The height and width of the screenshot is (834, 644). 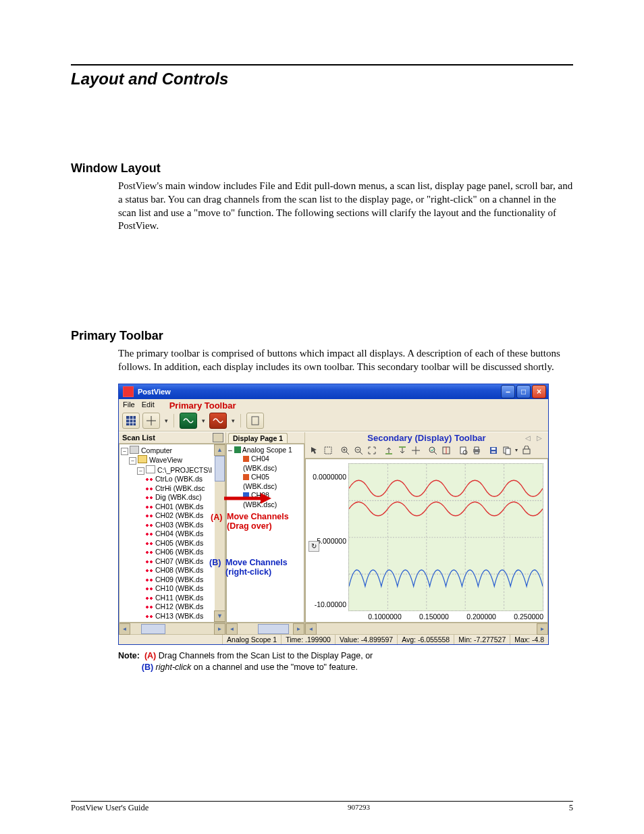 I want to click on heading-window-layout: Window Layout, so click(x=322, y=169).